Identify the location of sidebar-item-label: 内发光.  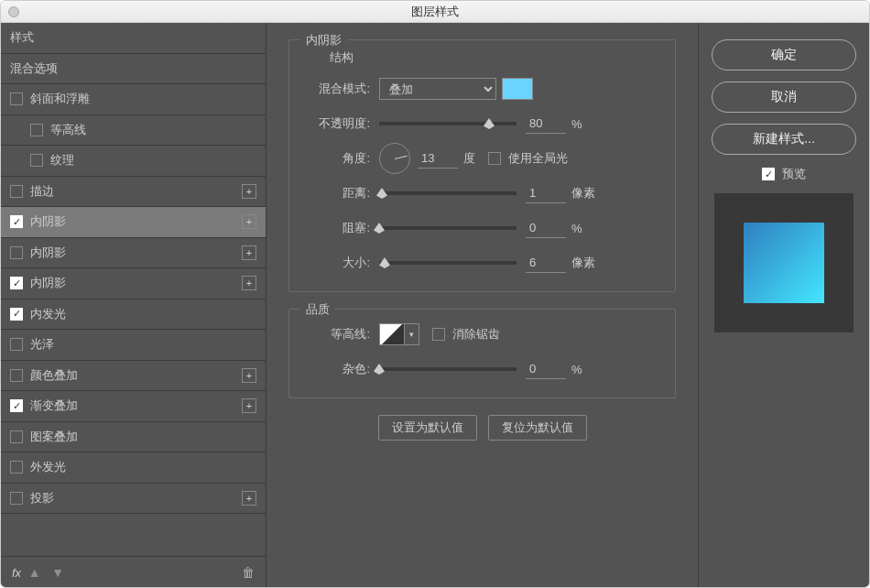
(48, 314).